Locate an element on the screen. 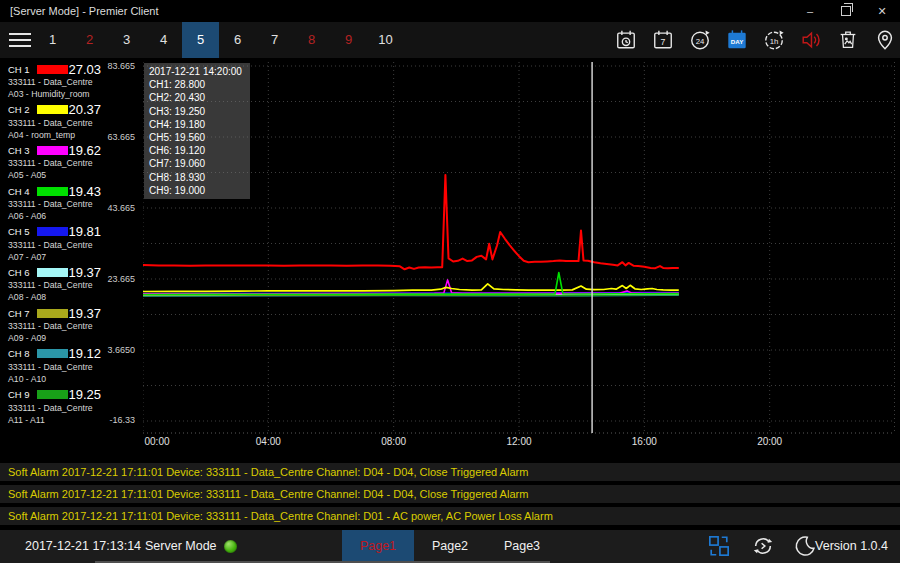 The image size is (900, 563). channel-name: CH 9 is located at coordinates (22, 394).